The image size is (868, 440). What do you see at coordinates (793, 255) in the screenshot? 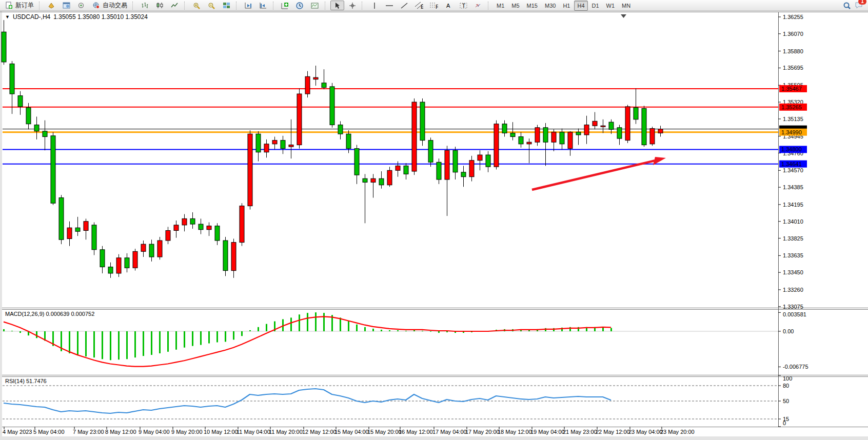
I see `svg-text: 1.33635` at bounding box center [793, 255].